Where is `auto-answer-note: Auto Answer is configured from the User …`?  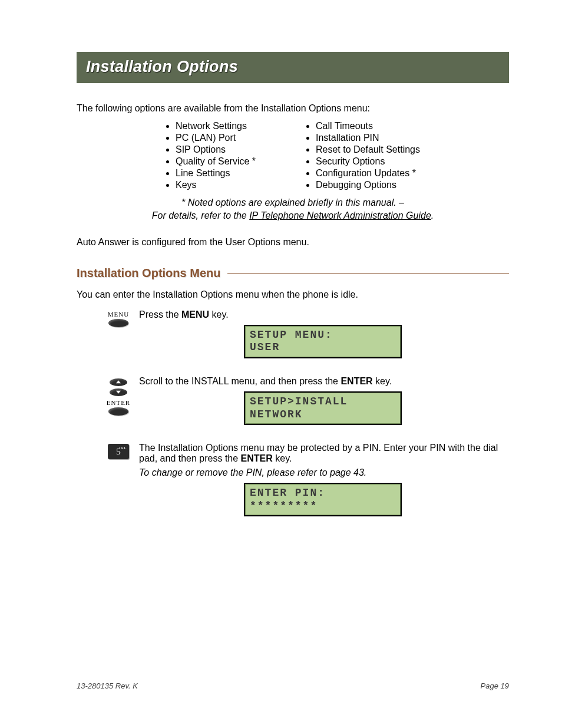 auto-answer-note: Auto Answer is configured from the User … is located at coordinates (293, 242).